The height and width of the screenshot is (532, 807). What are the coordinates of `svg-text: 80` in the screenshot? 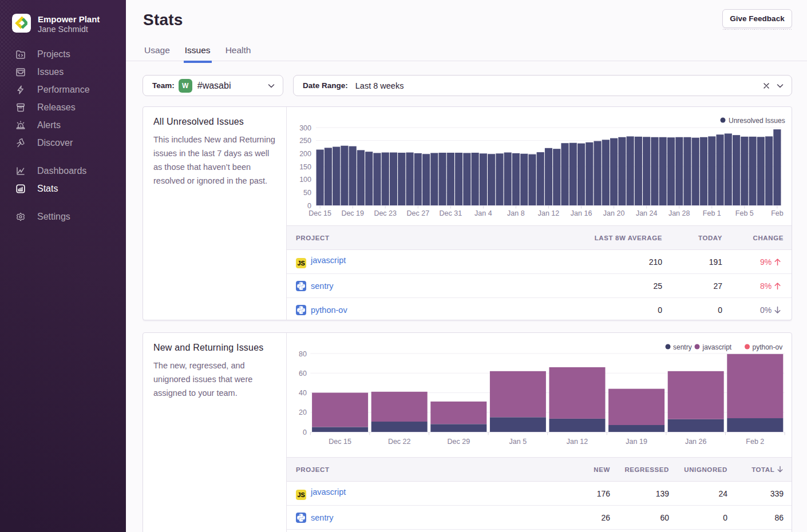 It's located at (303, 354).